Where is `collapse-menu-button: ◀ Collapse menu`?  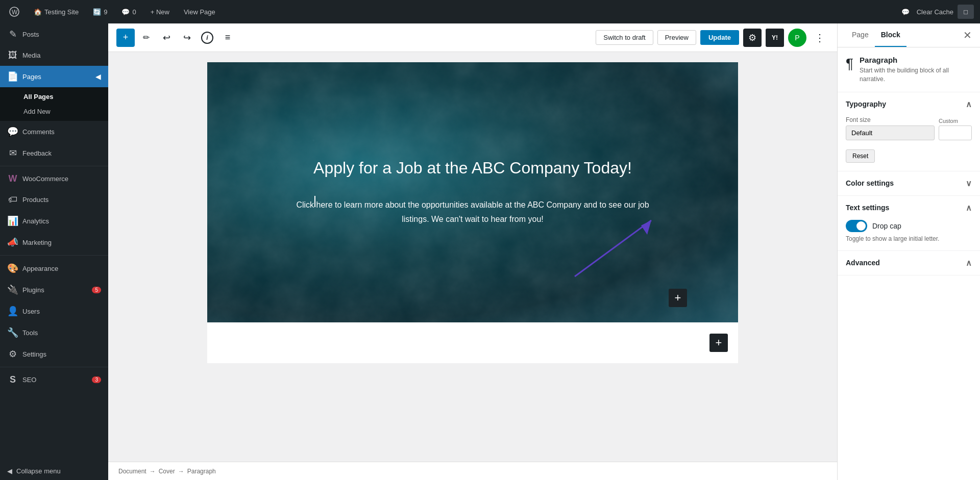
collapse-menu-button: ◀ Collapse menu is located at coordinates (54, 471).